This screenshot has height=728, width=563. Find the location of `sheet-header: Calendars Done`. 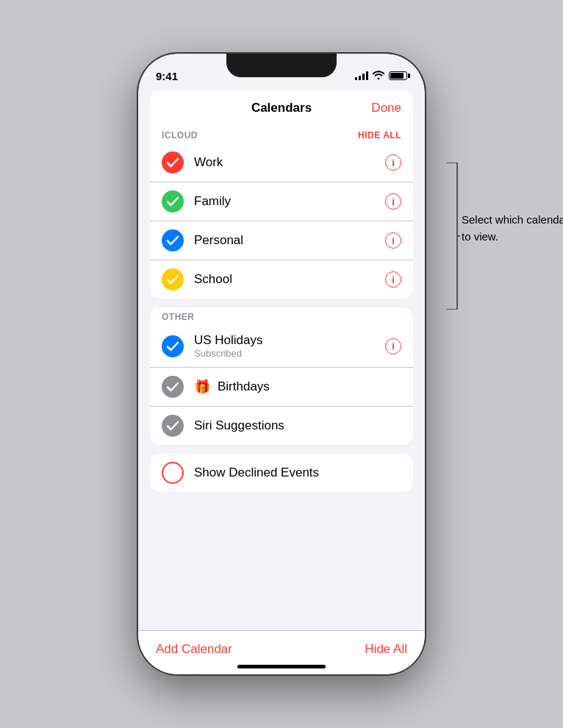

sheet-header: Calendars Done is located at coordinates (282, 108).